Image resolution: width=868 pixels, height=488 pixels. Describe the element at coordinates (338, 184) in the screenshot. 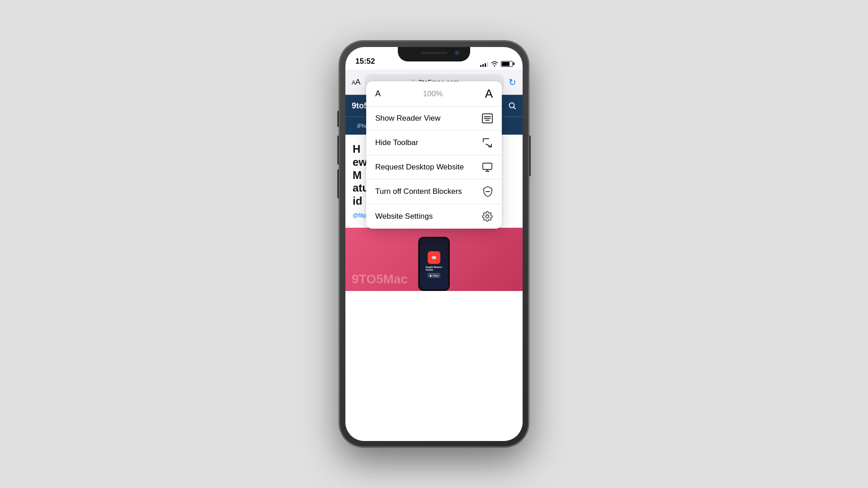

I see `volume-down-button` at that location.